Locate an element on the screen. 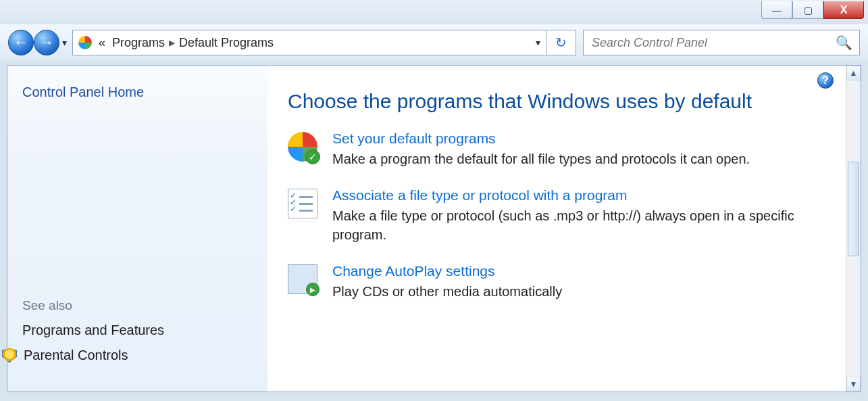 The image size is (868, 401). titlebar: — ▢ X is located at coordinates (434, 12).